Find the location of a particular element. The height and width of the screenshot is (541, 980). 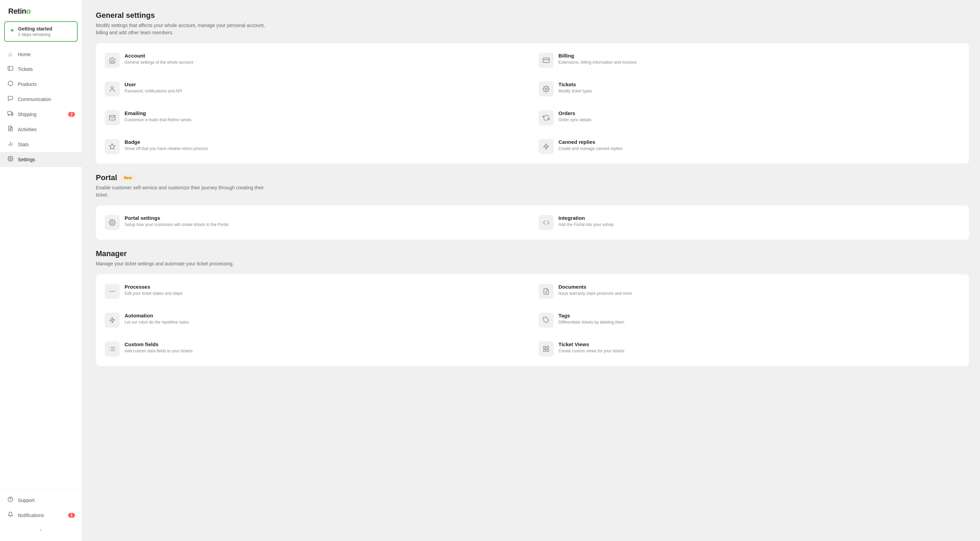

activities-icon is located at coordinates (10, 129).